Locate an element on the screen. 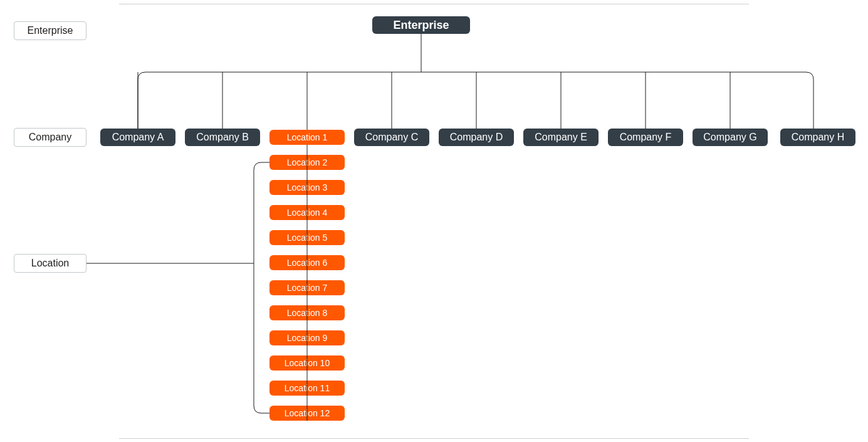  node-company-e: Company E is located at coordinates (561, 137).